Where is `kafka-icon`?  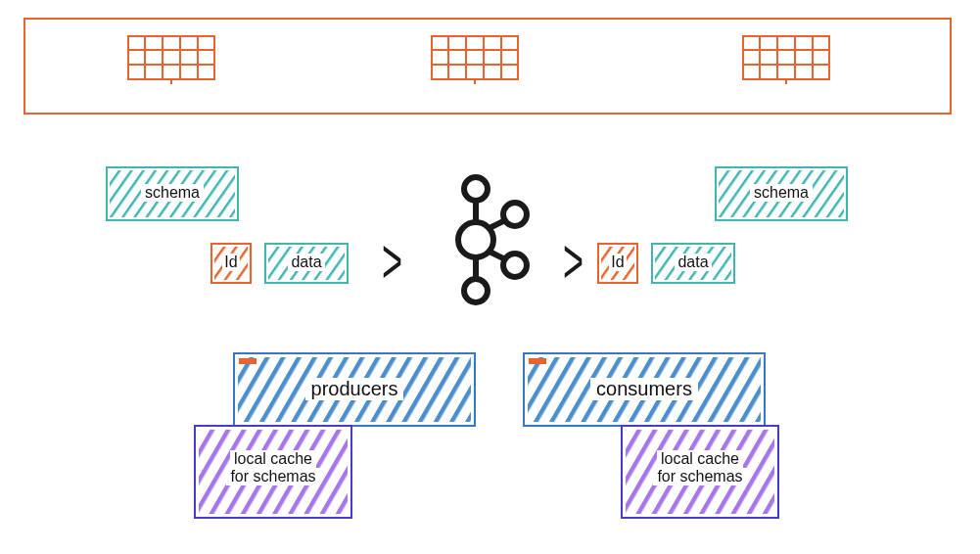 kafka-icon is located at coordinates (483, 240).